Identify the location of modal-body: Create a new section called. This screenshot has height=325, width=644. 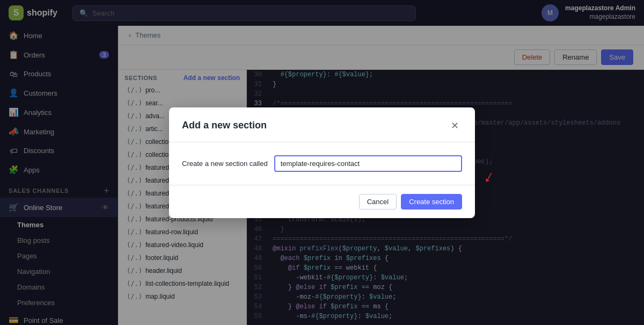
(322, 163).